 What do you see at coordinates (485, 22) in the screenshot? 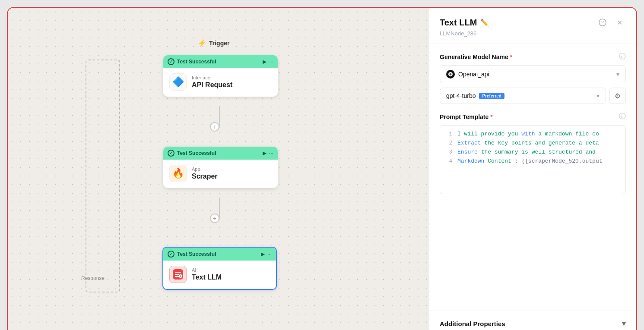
I see `edit-title-icon: ✏️` at bounding box center [485, 22].